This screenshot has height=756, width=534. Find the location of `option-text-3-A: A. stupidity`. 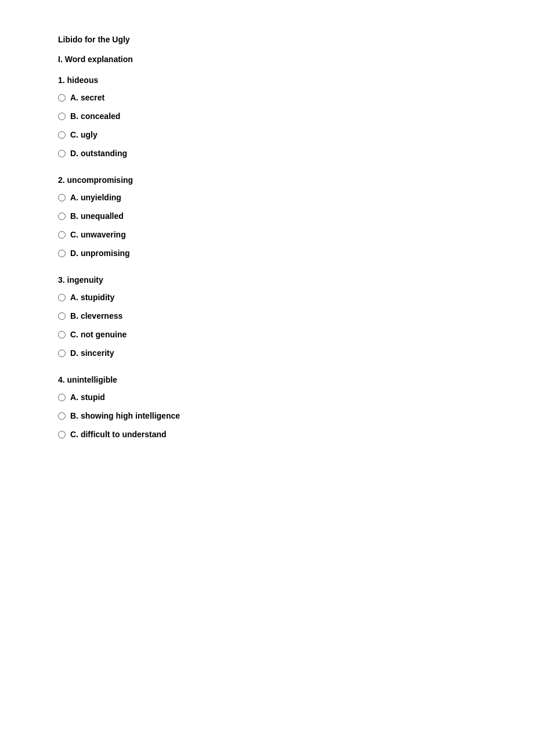

option-text-3-A: A. stupidity is located at coordinates (92, 297).